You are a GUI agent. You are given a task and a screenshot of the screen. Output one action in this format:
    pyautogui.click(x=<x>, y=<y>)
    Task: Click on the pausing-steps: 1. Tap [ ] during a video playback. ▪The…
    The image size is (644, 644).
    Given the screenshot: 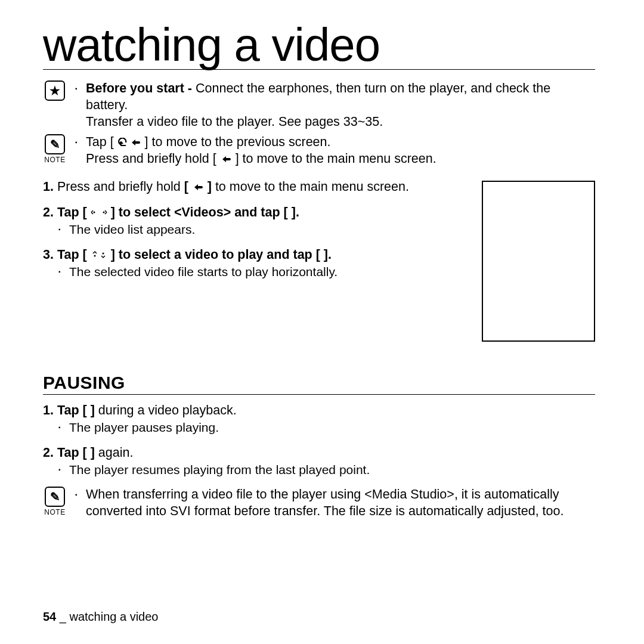 What is the action you would take?
    pyautogui.click(x=319, y=440)
    